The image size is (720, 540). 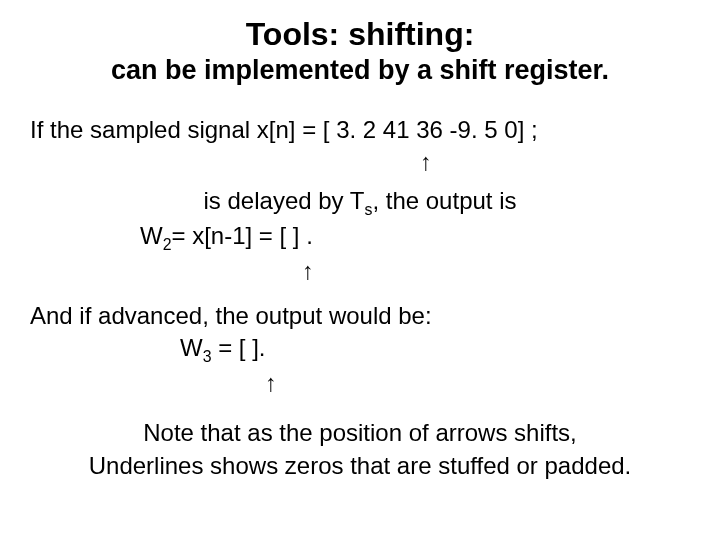 I want to click on body-line-2: is delayed by Ts, the output is, so click(x=360, y=202).